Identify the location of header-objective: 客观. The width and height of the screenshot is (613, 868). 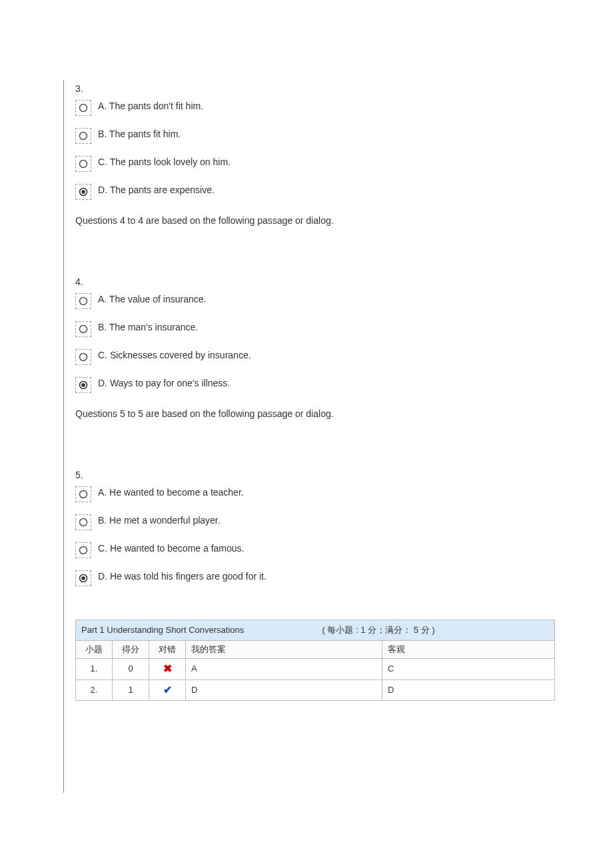
(469, 650).